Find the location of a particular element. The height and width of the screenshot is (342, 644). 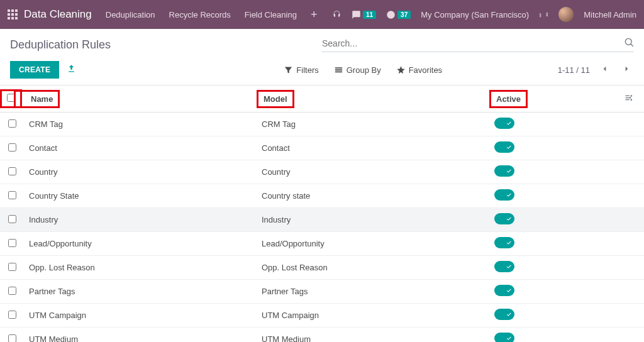

cell-name: Partner Tags is located at coordinates (140, 292).